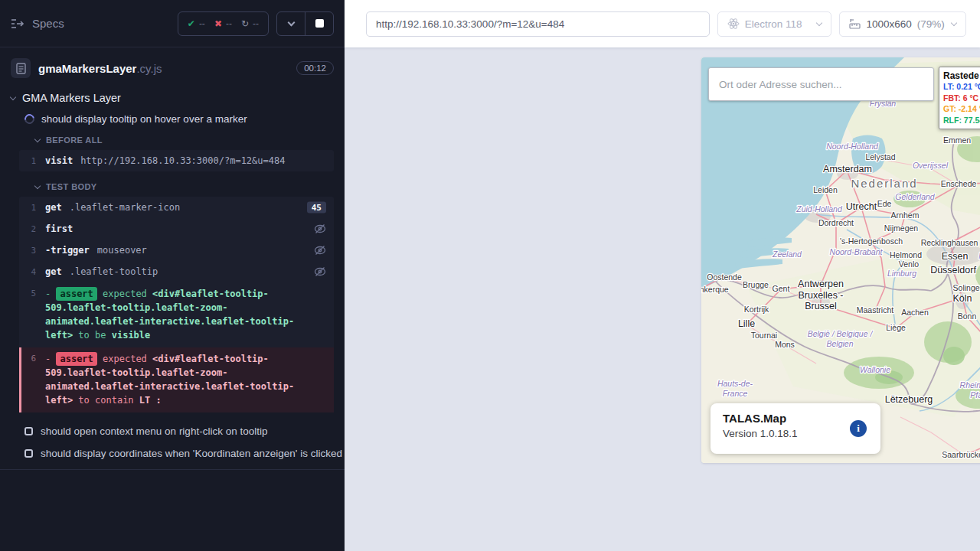  What do you see at coordinates (172, 67) in the screenshot?
I see `spec-file-row: gmaMarkersLayer.cy.js 00:12` at bounding box center [172, 67].